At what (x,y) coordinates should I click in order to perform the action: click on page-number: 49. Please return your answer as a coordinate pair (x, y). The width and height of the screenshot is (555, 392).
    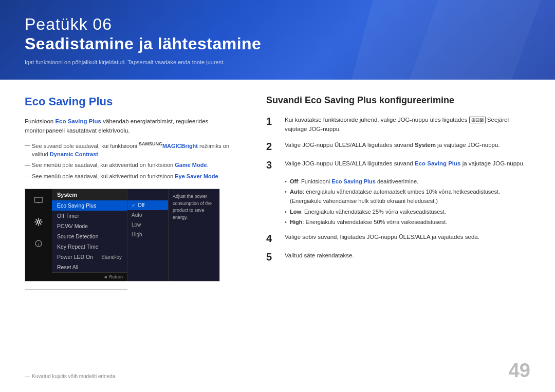
    Looking at the image, I should click on (520, 371).